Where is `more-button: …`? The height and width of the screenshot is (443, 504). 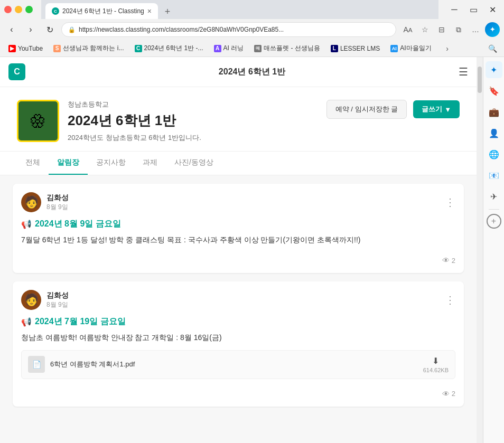 more-button: … is located at coordinates (475, 30).